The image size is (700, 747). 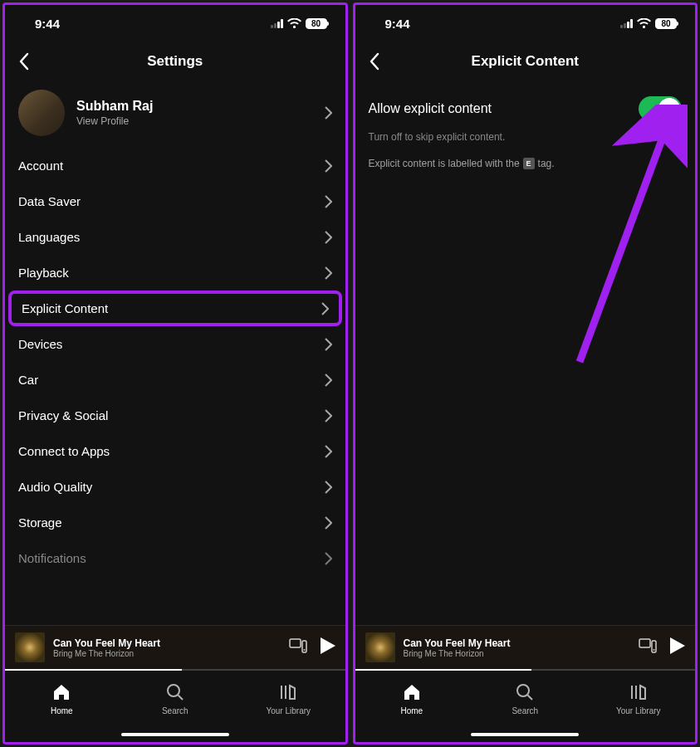 I want to click on settings-item-explicit-content: Explicit Content, so click(x=175, y=309).